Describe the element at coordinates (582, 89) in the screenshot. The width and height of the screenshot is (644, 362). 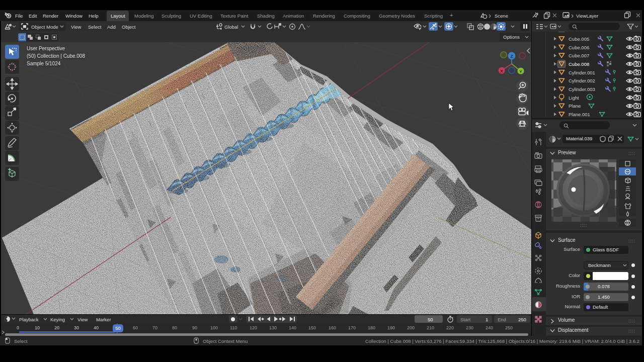
I see `svg-text: Cylinder.003` at that location.